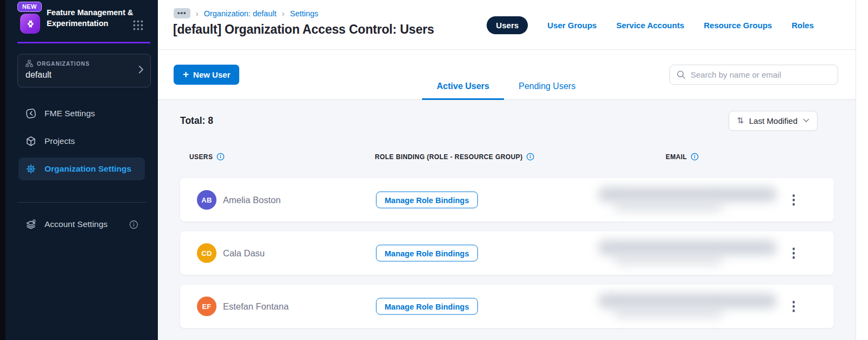  What do you see at coordinates (81, 141) in the screenshot?
I see `sidebar-item-projects: Projects` at bounding box center [81, 141].